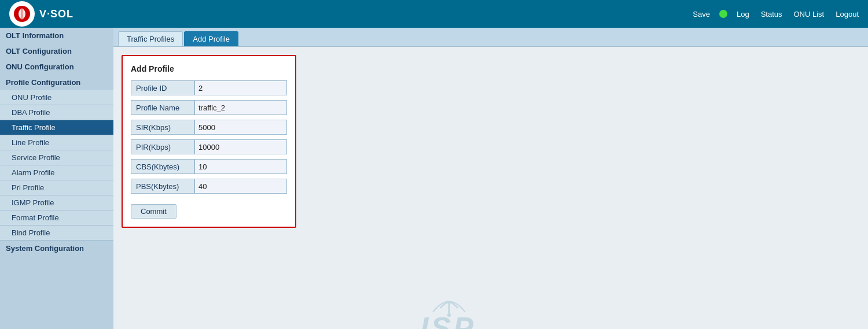 The width and height of the screenshot is (868, 329). What do you see at coordinates (209, 127) in the screenshot?
I see `form-row-sir: SIR(Kbps)` at bounding box center [209, 127].